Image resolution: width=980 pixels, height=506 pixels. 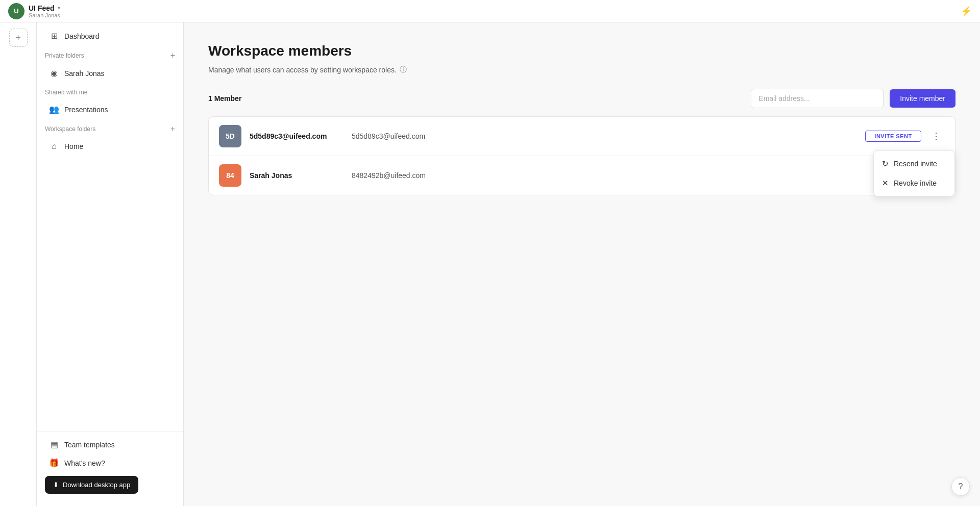 I want to click on page-title: Workspace members, so click(x=582, y=51).